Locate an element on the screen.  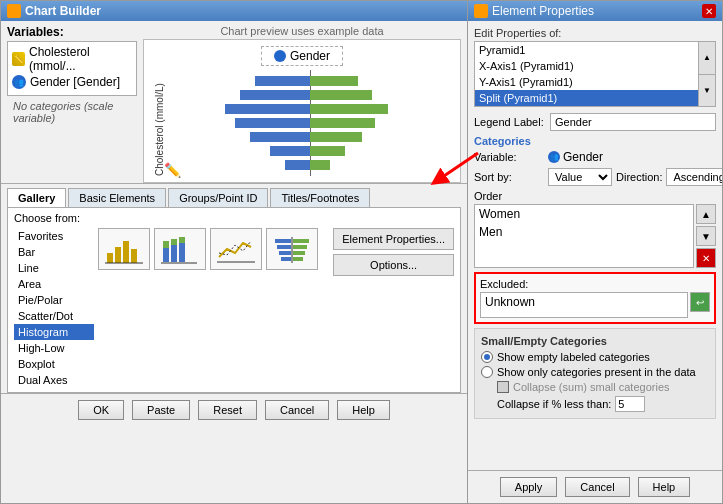
direction-label: Direction: is located at coordinates (639, 177).